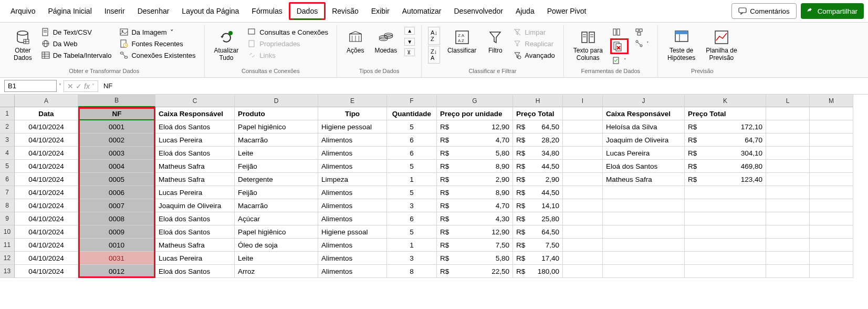 Image resolution: width=868 pixels, height=309 pixels. What do you see at coordinates (195, 101) in the screenshot?
I see `col-header-C: C` at bounding box center [195, 101].